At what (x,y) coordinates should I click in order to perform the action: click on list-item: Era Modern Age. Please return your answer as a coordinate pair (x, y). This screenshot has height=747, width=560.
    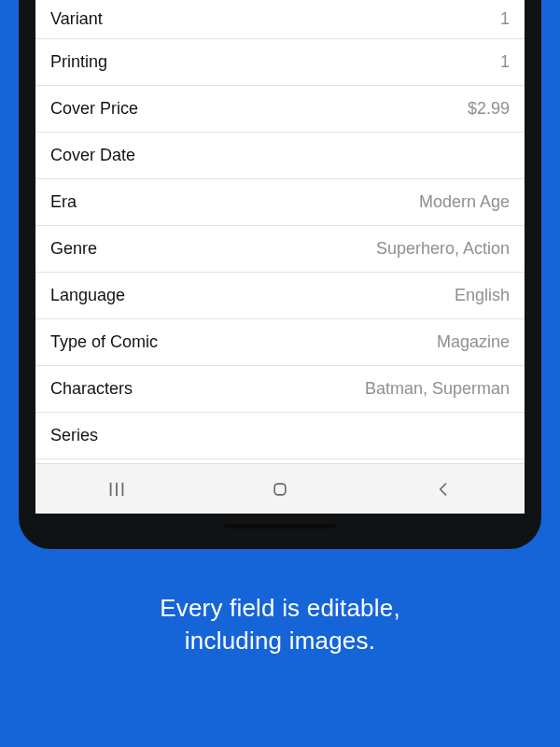
    Looking at the image, I should click on (280, 203).